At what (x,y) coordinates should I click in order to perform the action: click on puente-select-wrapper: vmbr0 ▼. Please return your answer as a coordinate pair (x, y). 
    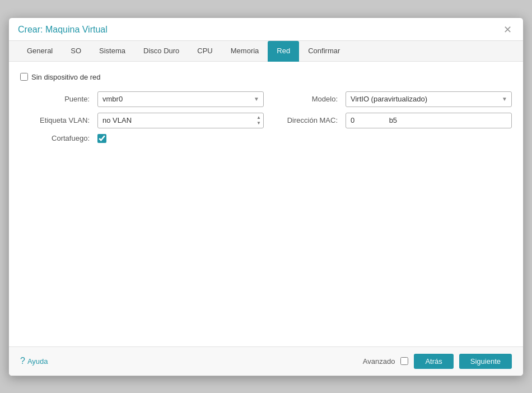
    Looking at the image, I should click on (180, 99).